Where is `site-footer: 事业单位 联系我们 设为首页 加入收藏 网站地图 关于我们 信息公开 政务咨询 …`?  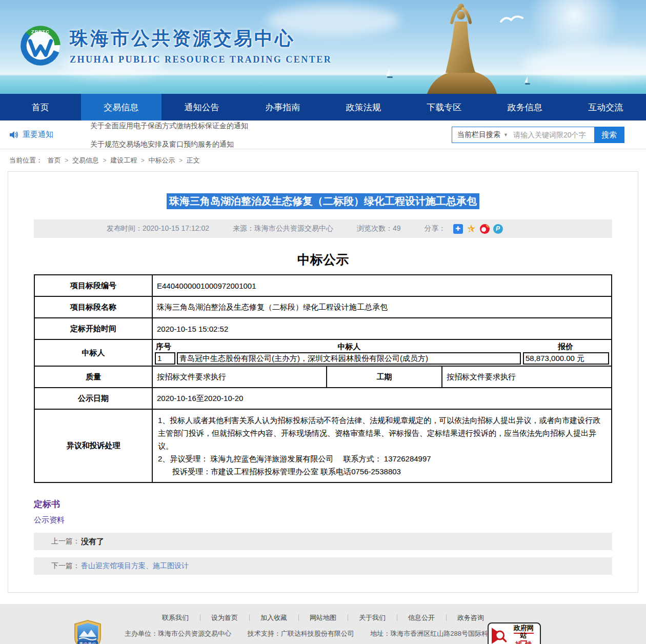
site-footer: 事业单位 联系我们 设为首页 加入收藏 网站地图 关于我们 信息公开 政务咨询 … is located at coordinates (323, 624).